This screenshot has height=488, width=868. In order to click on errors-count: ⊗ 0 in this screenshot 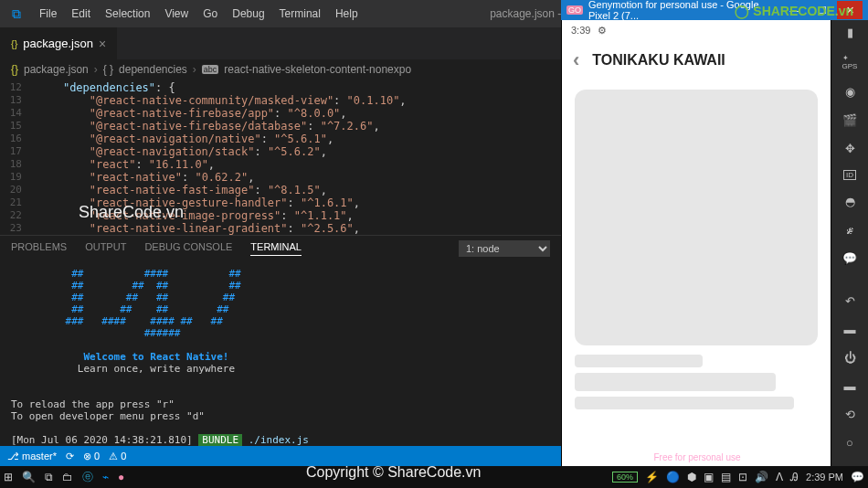, I will do `click(91, 457)`.